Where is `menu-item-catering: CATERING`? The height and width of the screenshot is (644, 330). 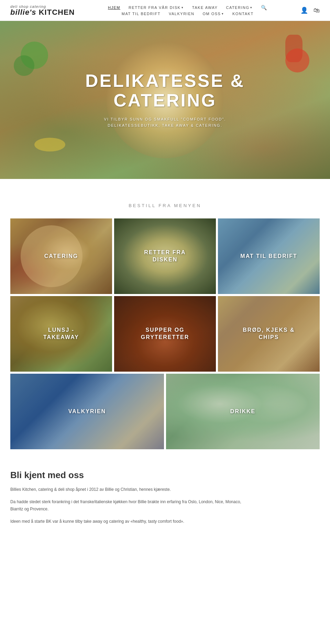 menu-item-catering: CATERING is located at coordinates (61, 256).